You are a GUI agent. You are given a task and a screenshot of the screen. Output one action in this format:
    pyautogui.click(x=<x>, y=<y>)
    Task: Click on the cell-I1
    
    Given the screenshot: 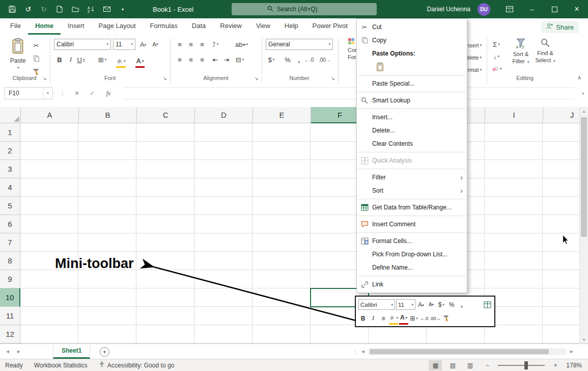 What is the action you would take?
    pyautogui.click(x=514, y=132)
    